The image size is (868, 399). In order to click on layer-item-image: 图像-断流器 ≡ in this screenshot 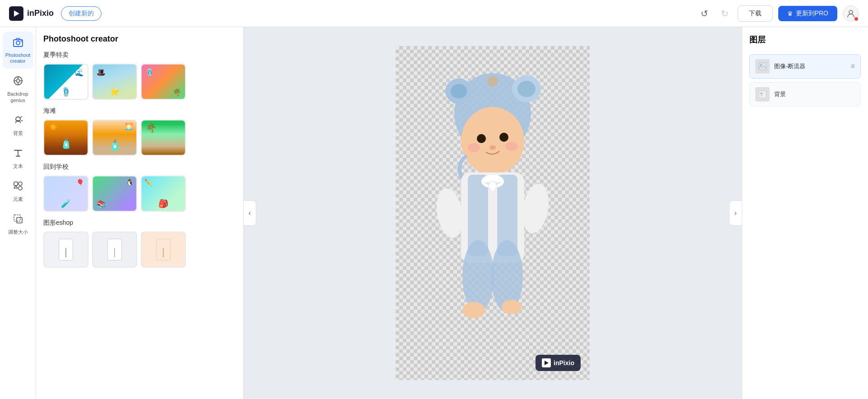, I will do `click(805, 66)`.